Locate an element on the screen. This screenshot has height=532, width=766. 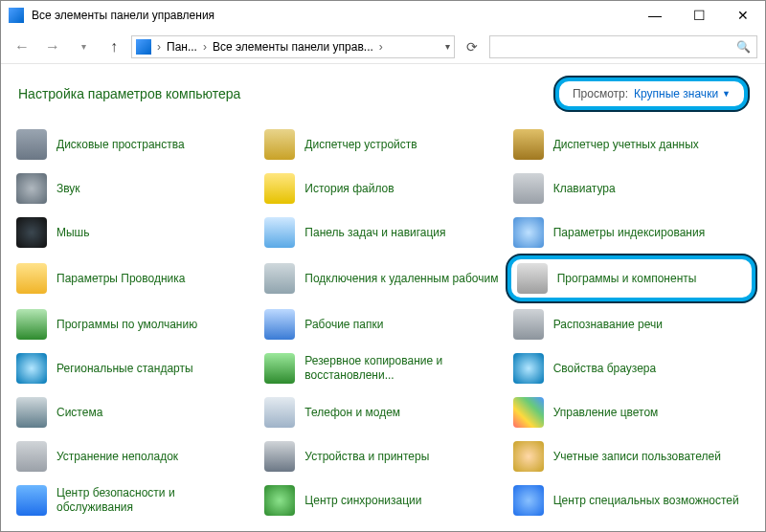
close-button: ✕ is located at coordinates (743, 15).